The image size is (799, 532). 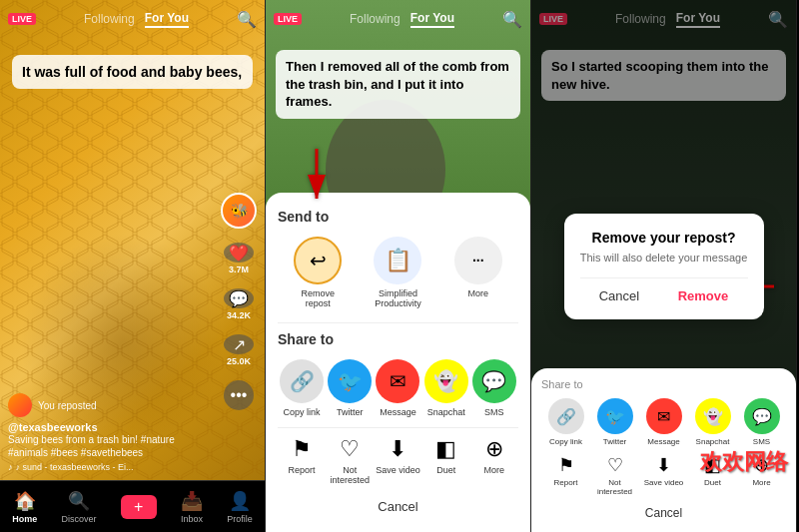 What do you see at coordinates (22, 19) in the screenshot?
I see `nav-left: LIVE` at bounding box center [22, 19].